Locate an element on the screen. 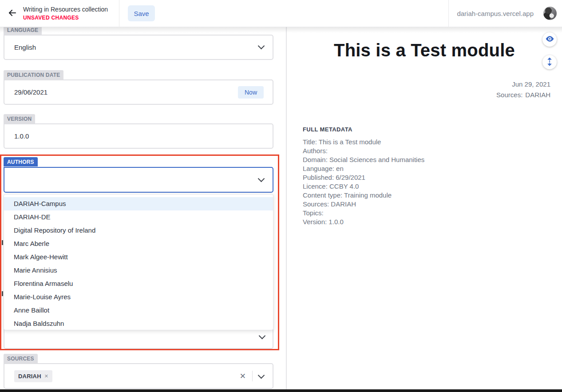 The image size is (562, 392). metadata-line: Published: 6/29/2021 is located at coordinates (364, 178).